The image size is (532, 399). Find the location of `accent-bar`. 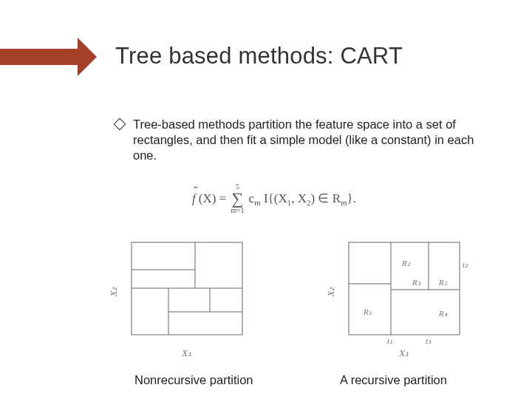

accent-bar is located at coordinates (38, 57).